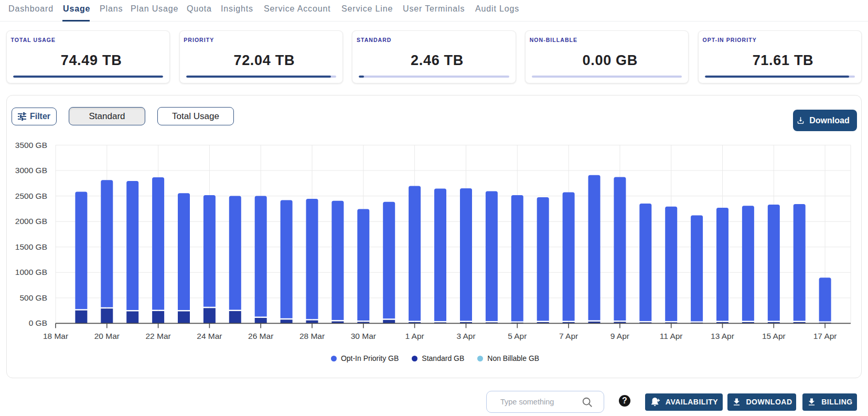  What do you see at coordinates (620, 336) in the screenshot?
I see `svg-text: 9 Apr` at bounding box center [620, 336].